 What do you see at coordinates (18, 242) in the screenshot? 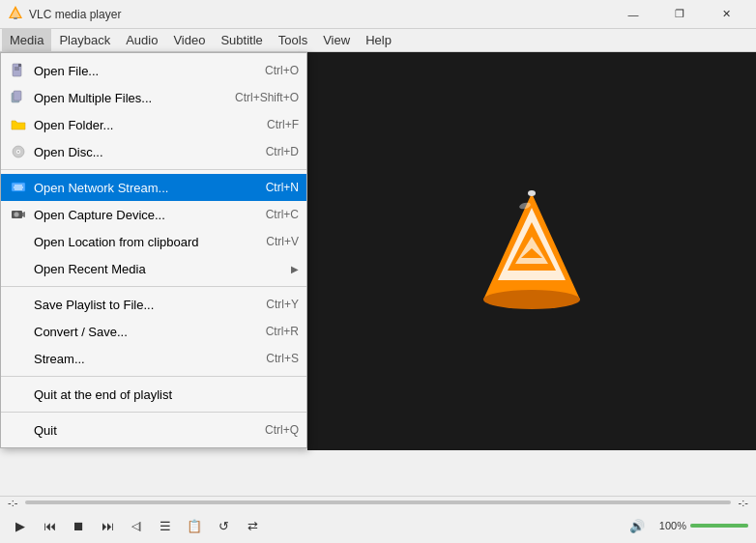
I see `item-icon-open-location` at bounding box center [18, 242].